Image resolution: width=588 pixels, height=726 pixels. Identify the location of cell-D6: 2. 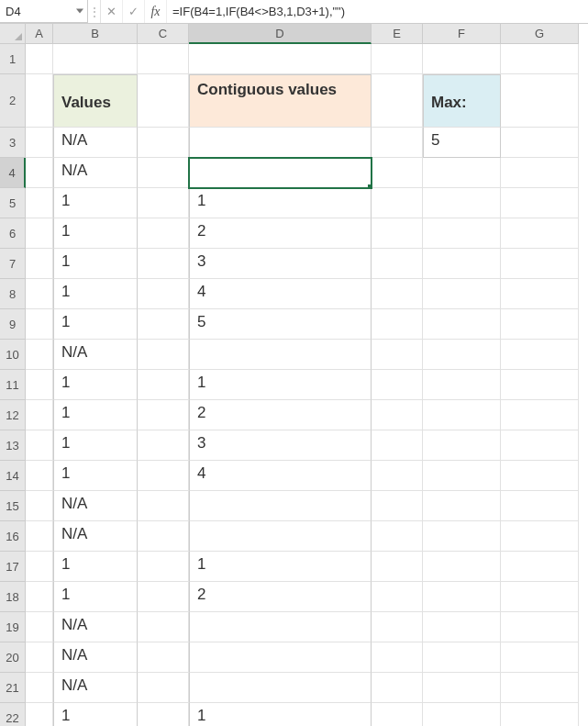
(281, 233).